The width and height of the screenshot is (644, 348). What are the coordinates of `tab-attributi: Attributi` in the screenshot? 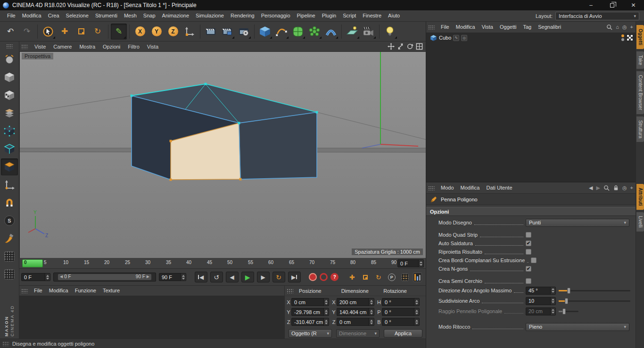 It's located at (640, 197).